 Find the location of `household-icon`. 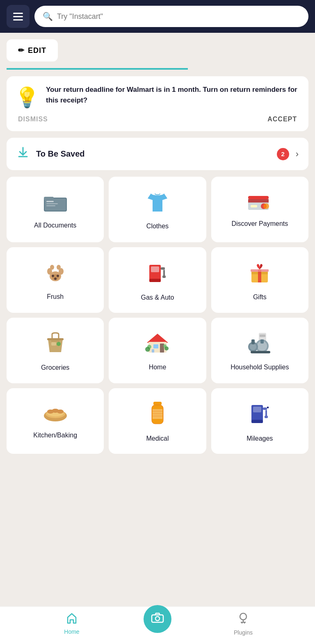

household-icon is located at coordinates (260, 344).